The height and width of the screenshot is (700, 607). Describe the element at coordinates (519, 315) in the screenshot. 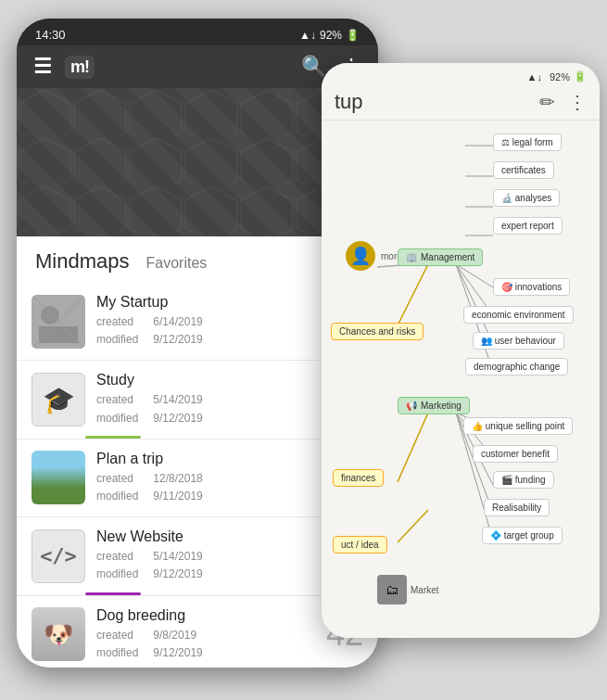

I see `mm-node-economic: economic environment` at that location.